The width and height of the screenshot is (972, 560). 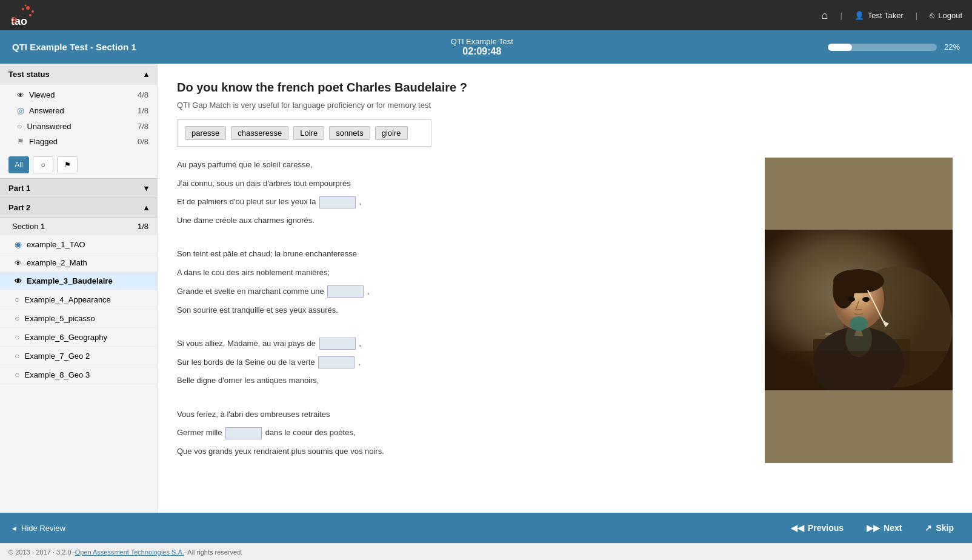 I want to click on part2-header: Part 2, so click(x=79, y=207).